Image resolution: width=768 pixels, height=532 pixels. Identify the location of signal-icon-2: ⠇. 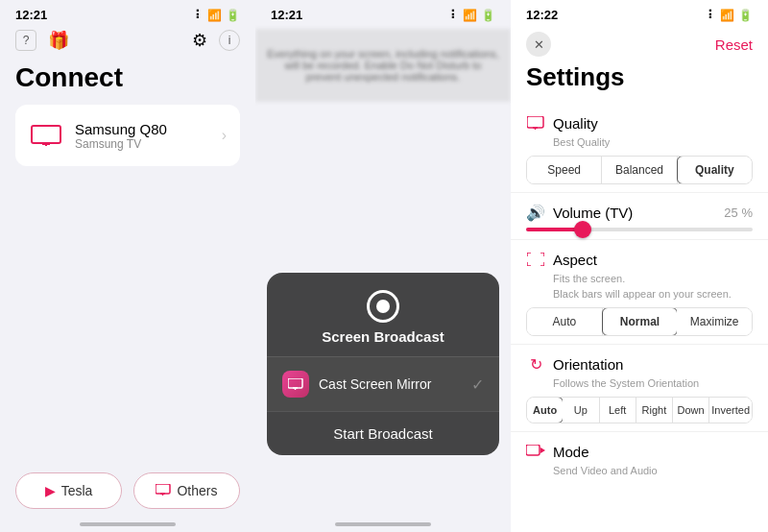
(455, 15).